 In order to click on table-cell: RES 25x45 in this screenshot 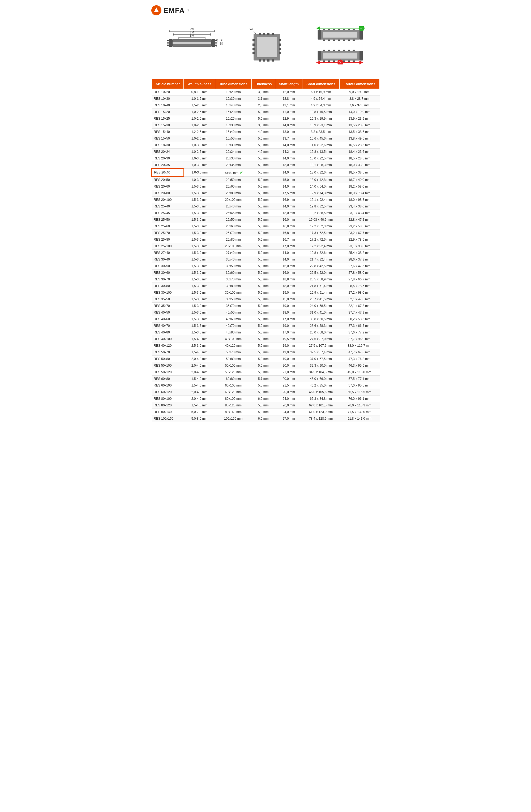, I will do `click(168, 213)`.